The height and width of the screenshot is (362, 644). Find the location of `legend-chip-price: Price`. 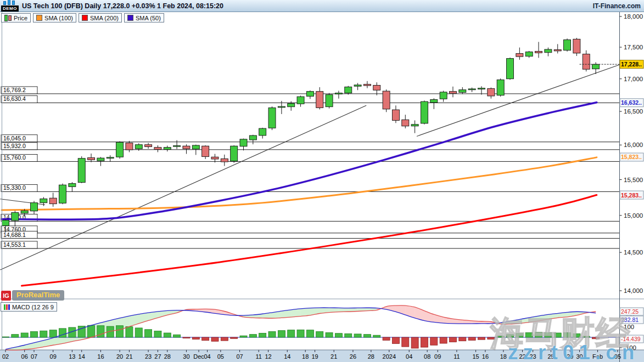

legend-chip-price: Price is located at coordinates (16, 18).